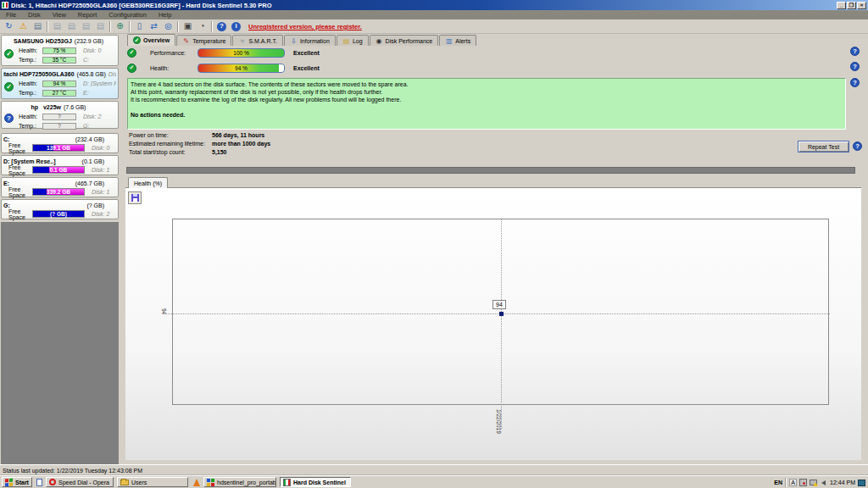 Image resolution: width=868 pixels, height=488 pixels. What do you see at coordinates (240, 482) in the screenshot?
I see `taskbar-button-hdsentinel-folder: hdsentinel_pro_portable...` at bounding box center [240, 482].